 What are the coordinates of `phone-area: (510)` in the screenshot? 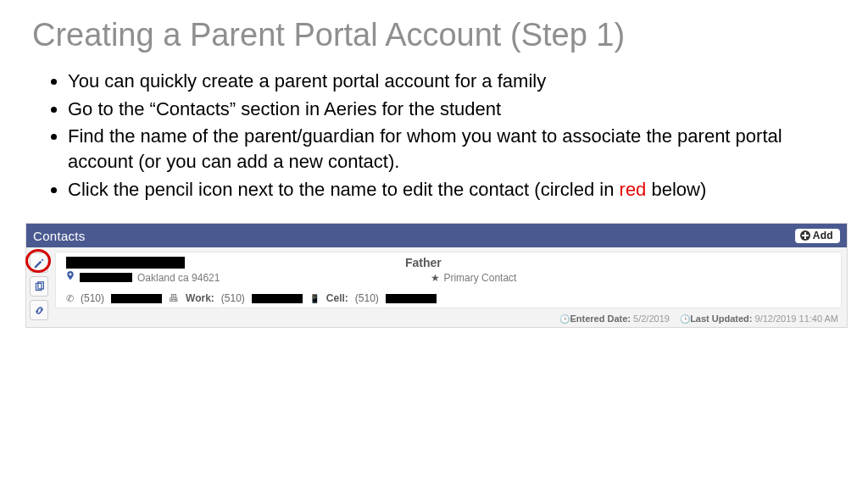 It's located at (92, 298).